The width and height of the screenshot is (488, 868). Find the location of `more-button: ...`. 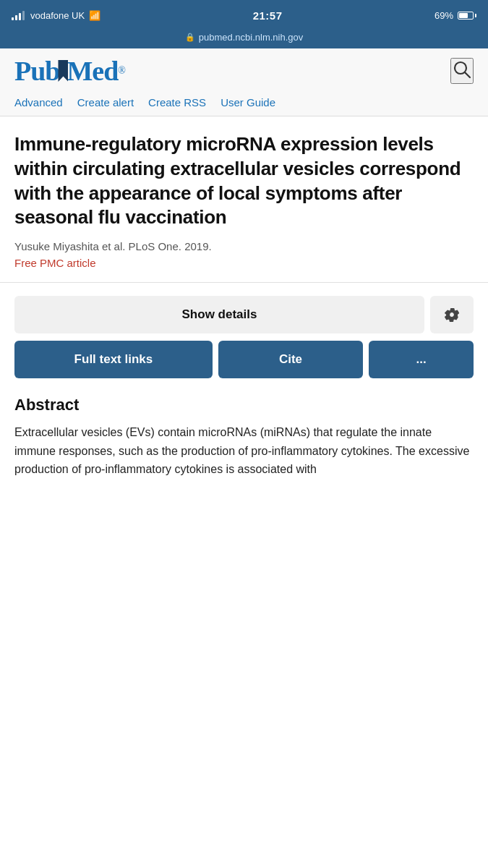

more-button: ... is located at coordinates (421, 359).